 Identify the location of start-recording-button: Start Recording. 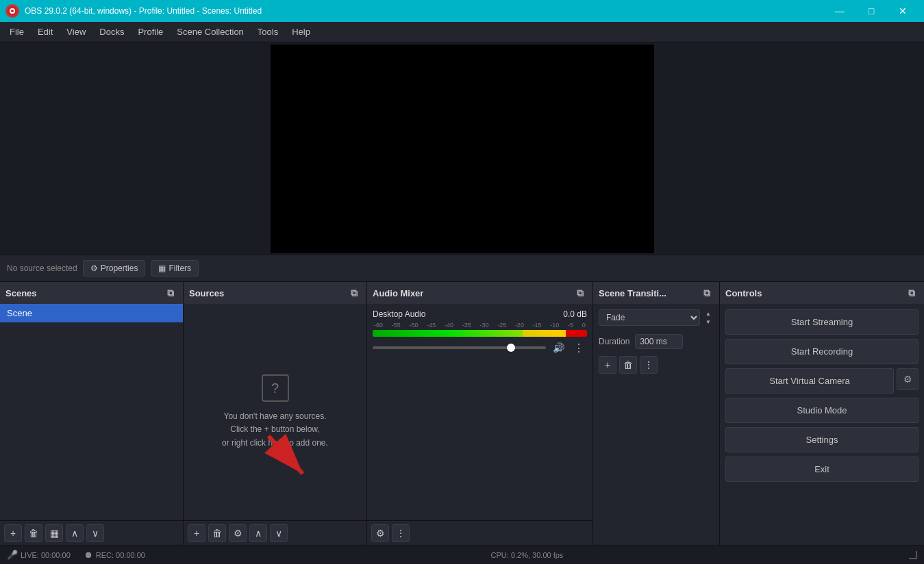
(822, 352).